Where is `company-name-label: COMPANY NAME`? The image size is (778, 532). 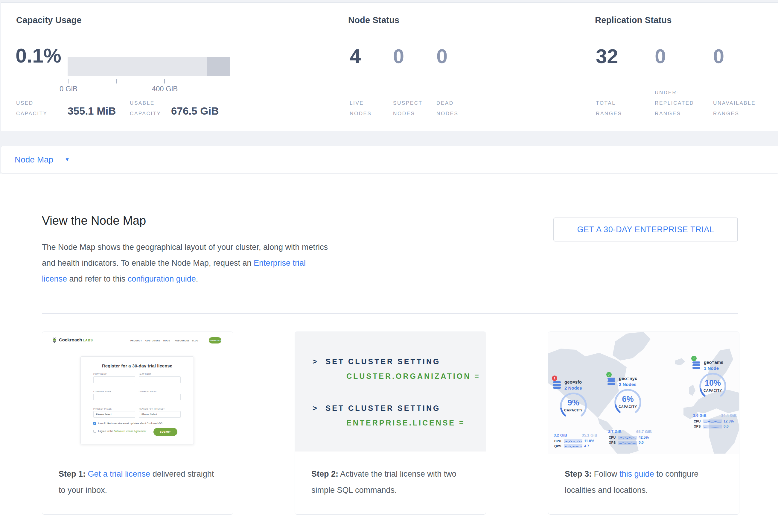
company-name-label: COMPANY NAME is located at coordinates (102, 392).